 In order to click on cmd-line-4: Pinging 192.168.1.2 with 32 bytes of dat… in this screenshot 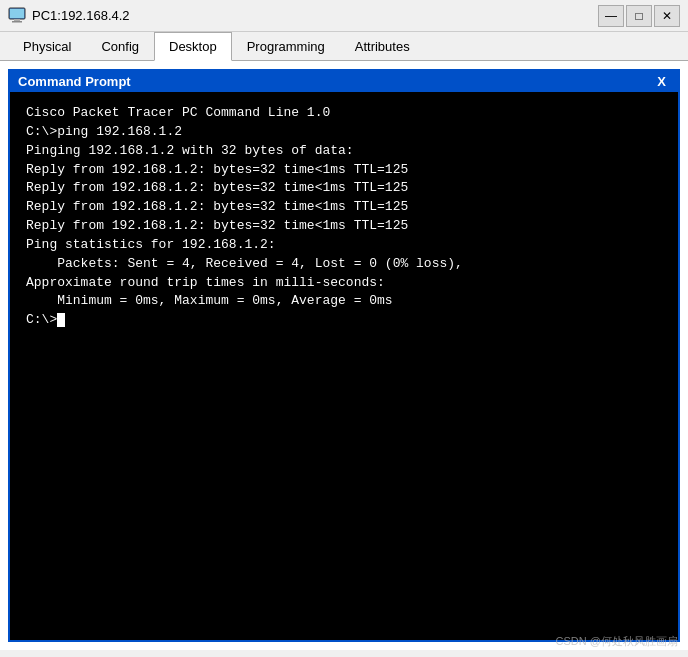, I will do `click(344, 152)`.